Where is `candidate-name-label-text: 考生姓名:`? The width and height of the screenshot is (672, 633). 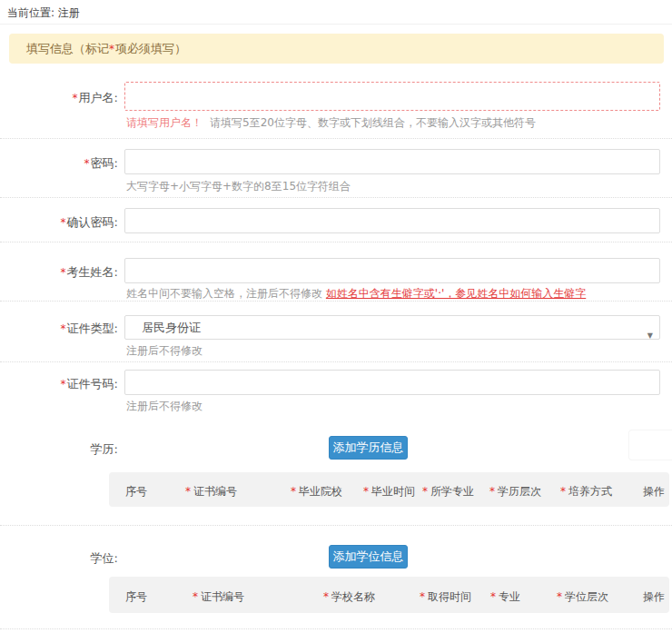
candidate-name-label-text: 考生姓名: is located at coordinates (93, 272).